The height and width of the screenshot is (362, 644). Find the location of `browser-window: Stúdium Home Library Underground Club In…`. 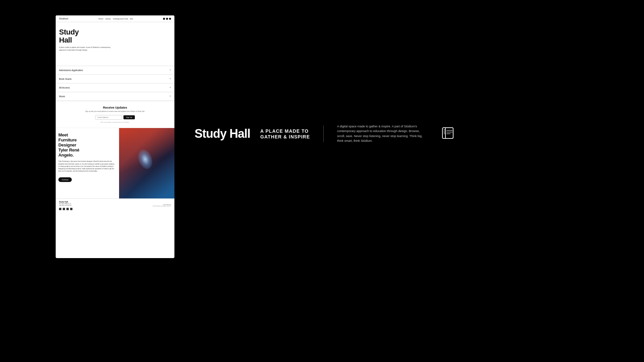

browser-window: Stúdium Home Library Underground Club In… is located at coordinates (115, 137).